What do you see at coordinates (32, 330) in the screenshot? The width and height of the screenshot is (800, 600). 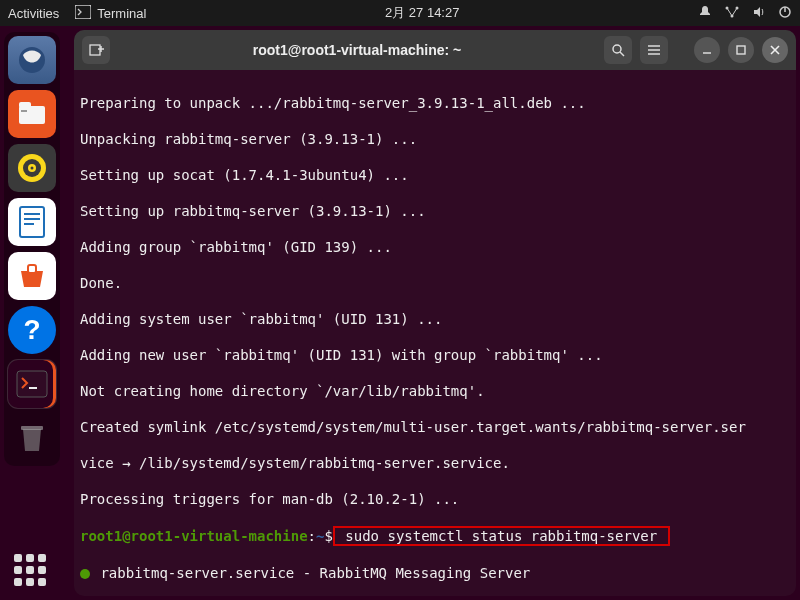 I see `question-icon: ?` at bounding box center [32, 330].